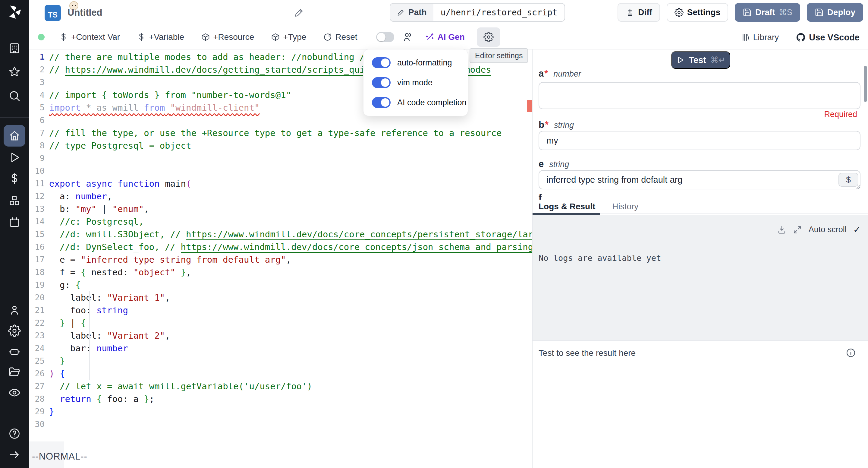 Image resolution: width=868 pixels, height=468 pixels. I want to click on sidebar, so click(14, 234).